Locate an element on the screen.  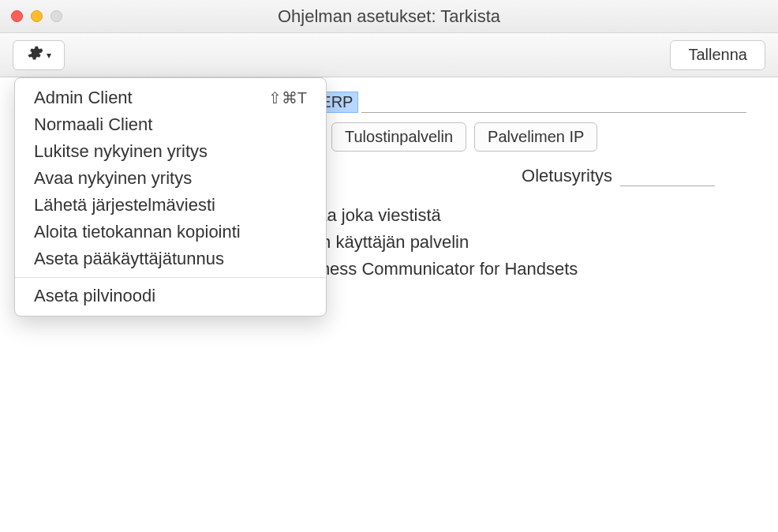
menu-item-admin-client: Admin Client ⇧⌘T is located at coordinates (170, 98).